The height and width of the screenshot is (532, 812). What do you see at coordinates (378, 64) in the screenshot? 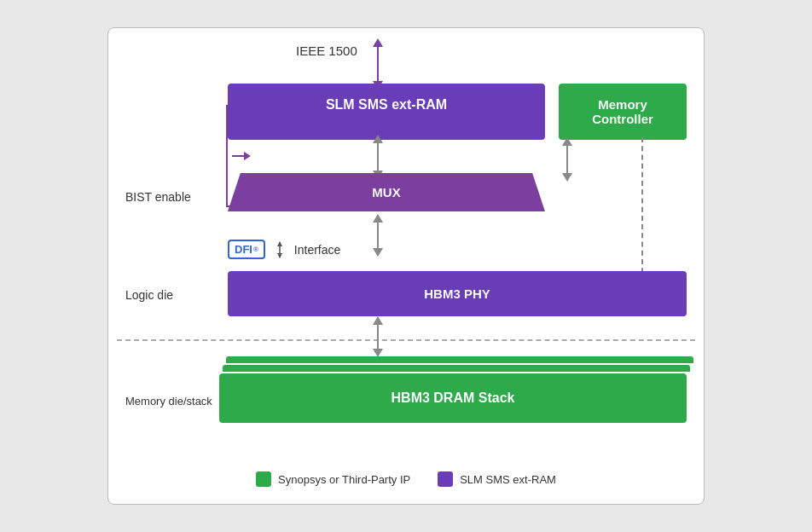
I see `arrow-line-vertical` at bounding box center [378, 64].